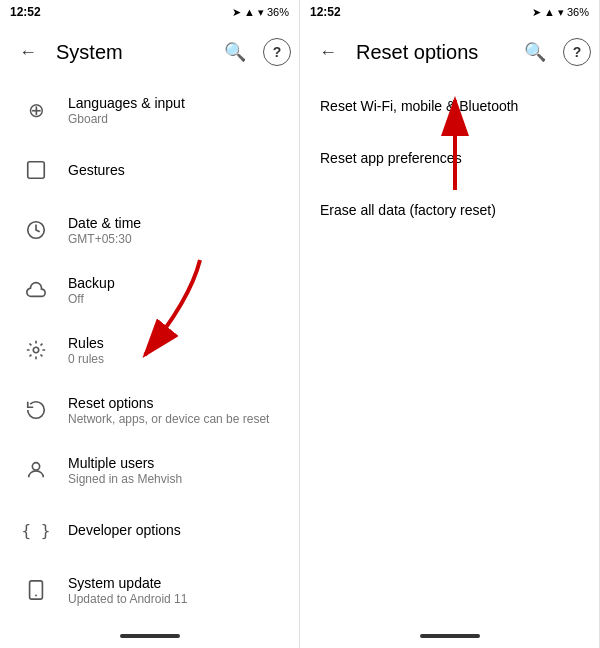  What do you see at coordinates (126, 103) in the screenshot?
I see `languages-title: Languages & input` at bounding box center [126, 103].